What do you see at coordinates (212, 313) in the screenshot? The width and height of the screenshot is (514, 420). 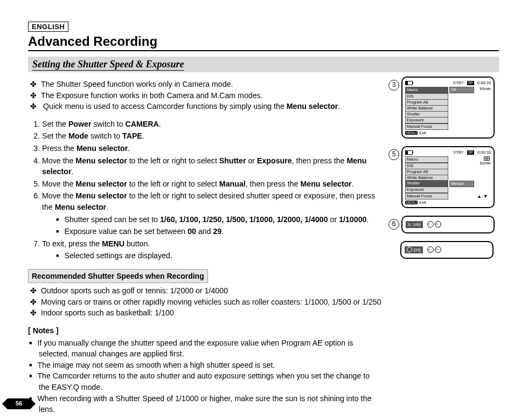 I see `rec-item: Indoor sports such as basketball: 1/100` at bounding box center [212, 313].